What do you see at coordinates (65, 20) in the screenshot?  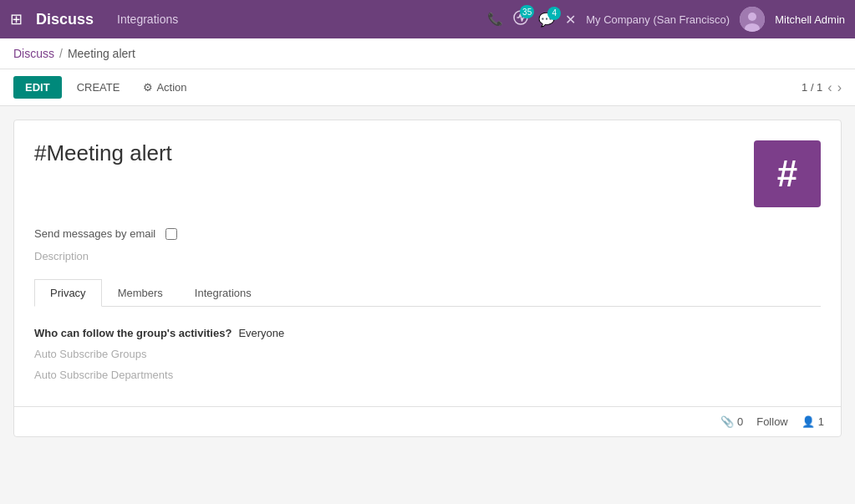 I see `app-title: Discuss` at bounding box center [65, 20].